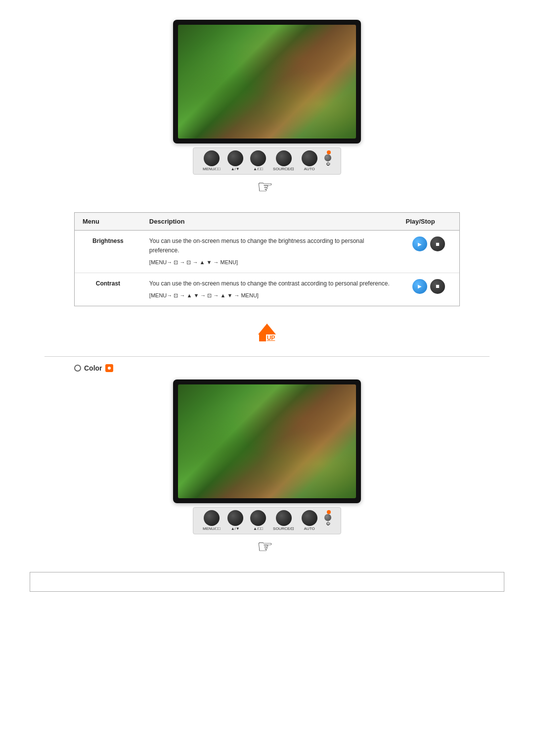 The image size is (534, 756). I want to click on table-row: Contrast You can use the on-screen menus…, so click(267, 289).